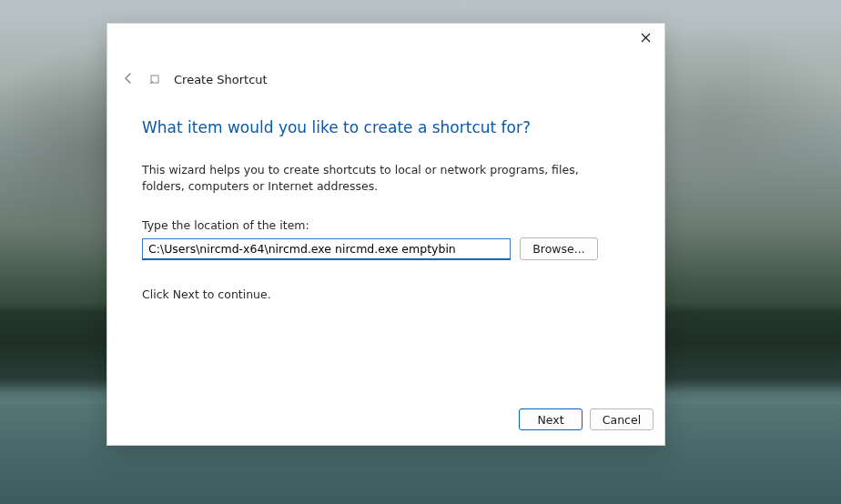 This screenshot has height=504, width=841. Describe the element at coordinates (386, 249) in the screenshot. I see `location-row: Browse...` at that location.